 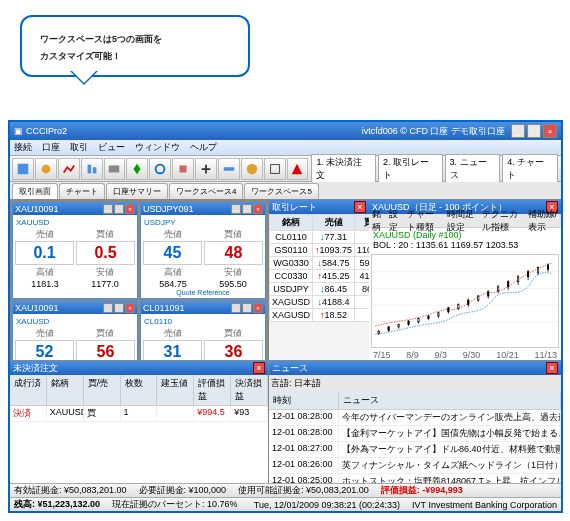 What do you see at coordinates (530, 169) in the screenshot?
I see `quicktab-4: 4. チャート` at bounding box center [530, 169].